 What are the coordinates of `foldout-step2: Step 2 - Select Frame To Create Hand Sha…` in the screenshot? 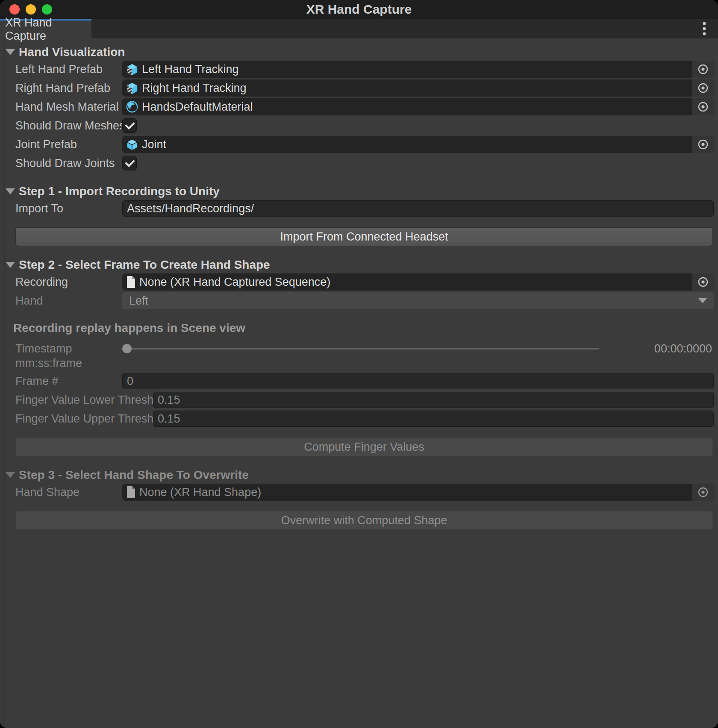 It's located at (359, 265).